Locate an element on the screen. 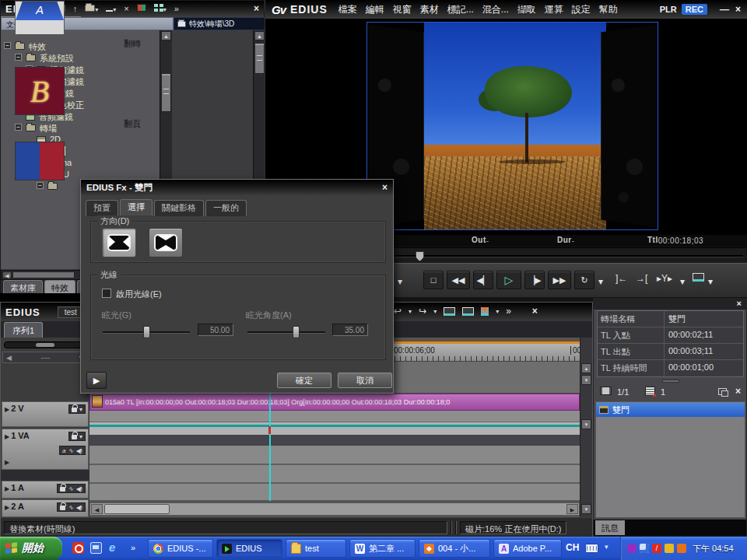 The width and height of the screenshot is (747, 560). tray-network-icon is located at coordinates (644, 548).